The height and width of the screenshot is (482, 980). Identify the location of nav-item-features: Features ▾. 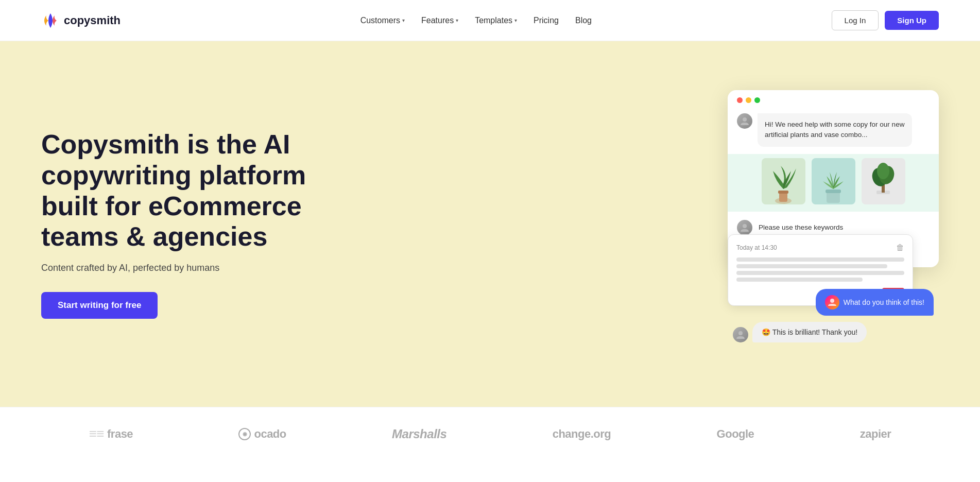
(440, 21).